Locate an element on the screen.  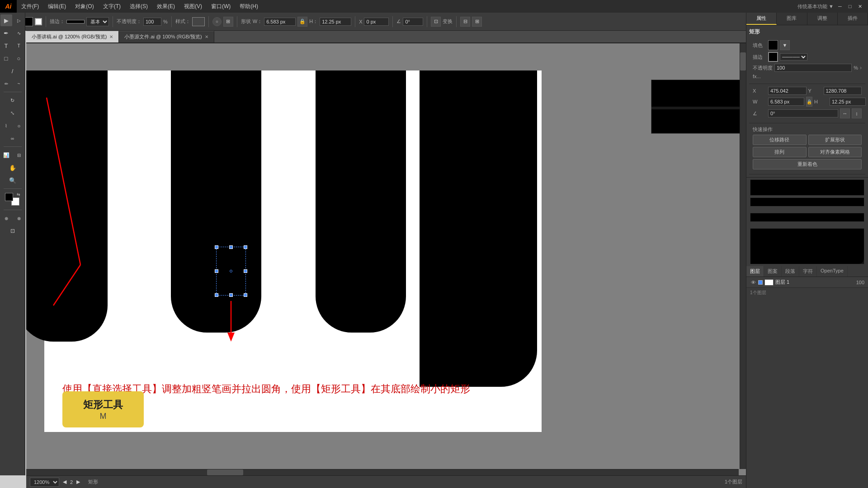
opacity-value-r is located at coordinates (813, 68).